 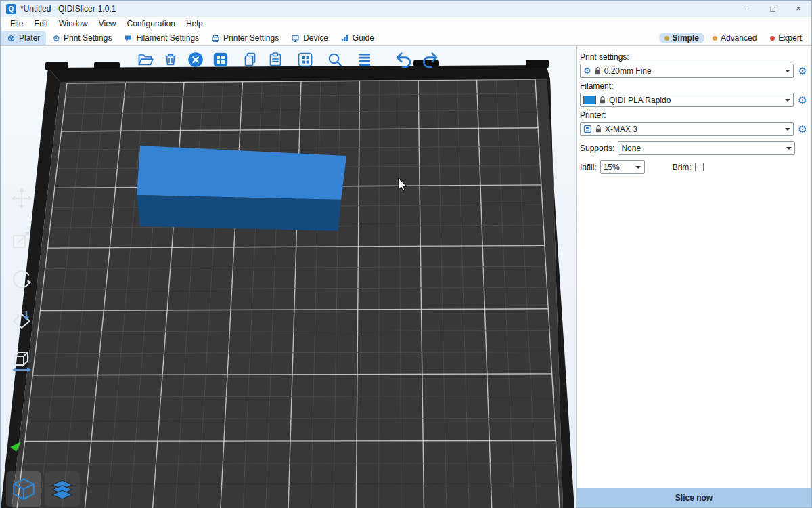 What do you see at coordinates (195, 24) in the screenshot?
I see `menu-help: Help` at bounding box center [195, 24].